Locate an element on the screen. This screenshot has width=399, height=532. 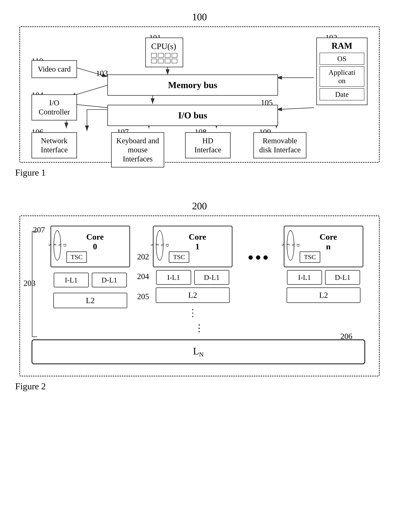
video-card-box: Video card is located at coordinates (54, 69).